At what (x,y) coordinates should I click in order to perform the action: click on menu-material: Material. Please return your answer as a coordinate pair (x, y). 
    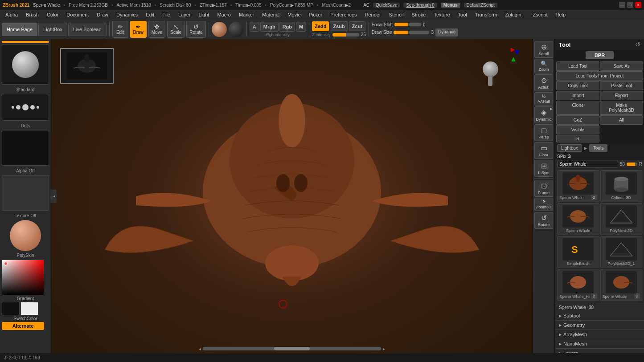
    Looking at the image, I should click on (271, 15).